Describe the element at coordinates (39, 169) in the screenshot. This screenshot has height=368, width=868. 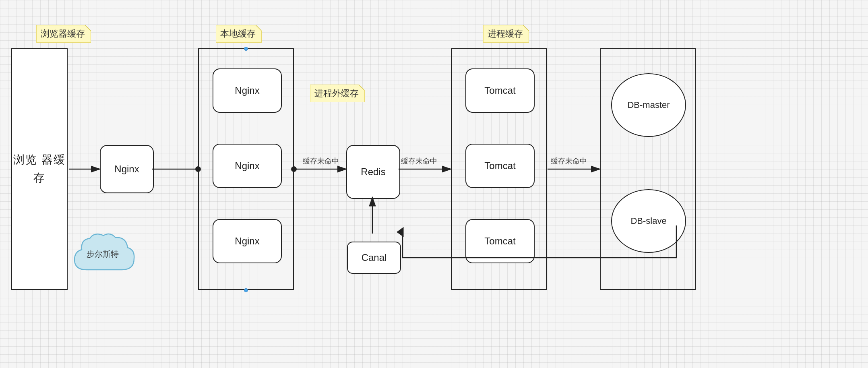
I see `browser-cache-node: 浏览 器缓 存` at that location.